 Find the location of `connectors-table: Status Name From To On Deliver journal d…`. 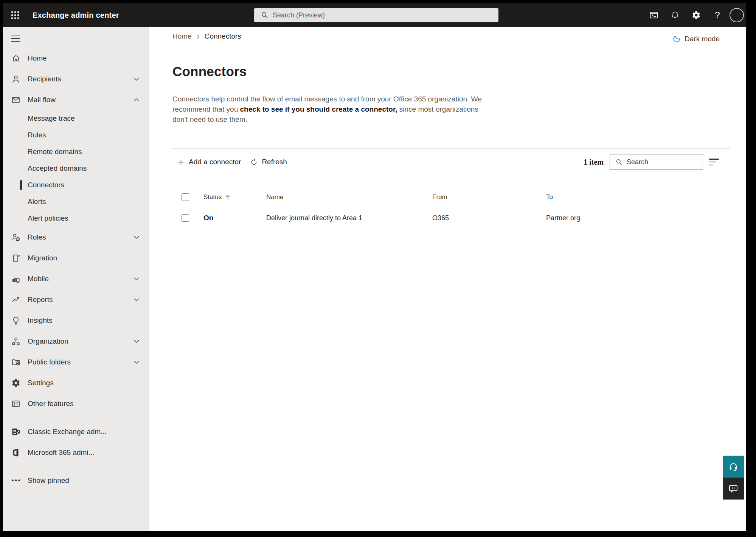

connectors-table: Status Name From To On Deliver journal d… is located at coordinates (451, 209).